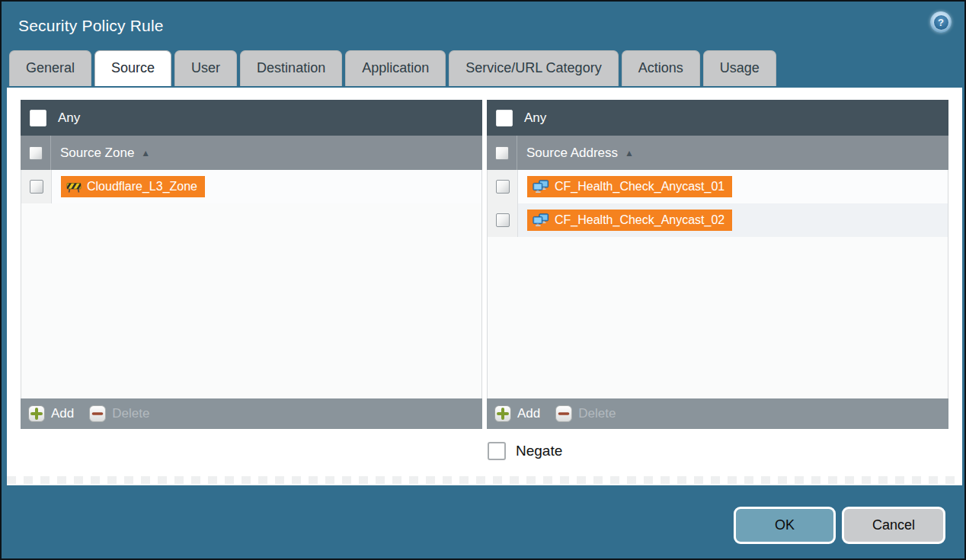  What do you see at coordinates (502, 153) in the screenshot?
I see `source-address-select-all-checkbox` at bounding box center [502, 153].